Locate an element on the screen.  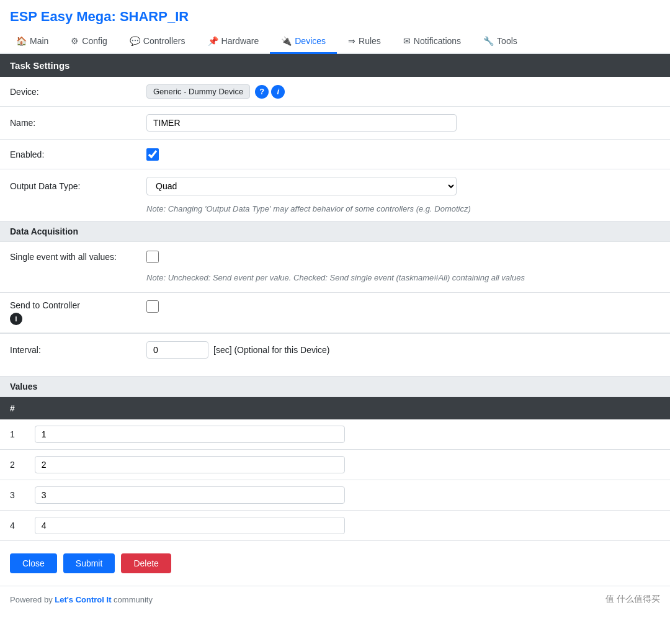
close-button: Close is located at coordinates (34, 563).